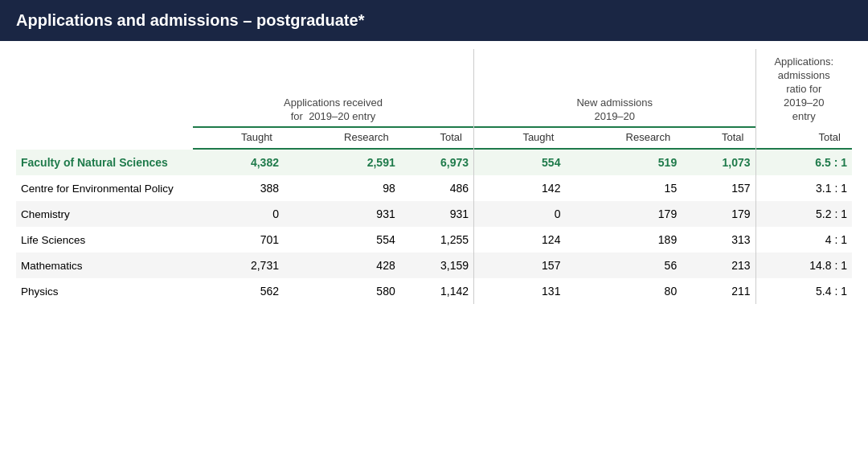 Image resolution: width=868 pixels, height=460 pixels. Describe the element at coordinates (434, 162) in the screenshot. I see `table-row: Faculty of Natural Sciences 4,382 2,591 …` at that location.